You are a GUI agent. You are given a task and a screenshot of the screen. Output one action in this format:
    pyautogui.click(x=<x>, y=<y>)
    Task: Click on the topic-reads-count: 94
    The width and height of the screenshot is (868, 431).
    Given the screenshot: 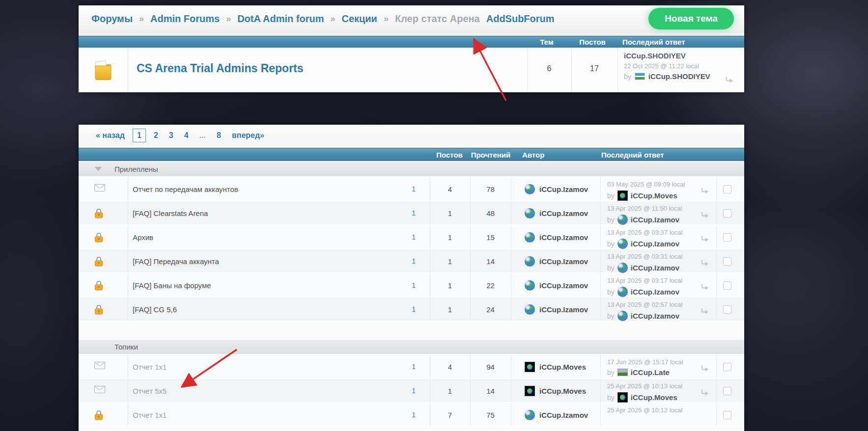 What is the action you would take?
    pyautogui.click(x=490, y=367)
    